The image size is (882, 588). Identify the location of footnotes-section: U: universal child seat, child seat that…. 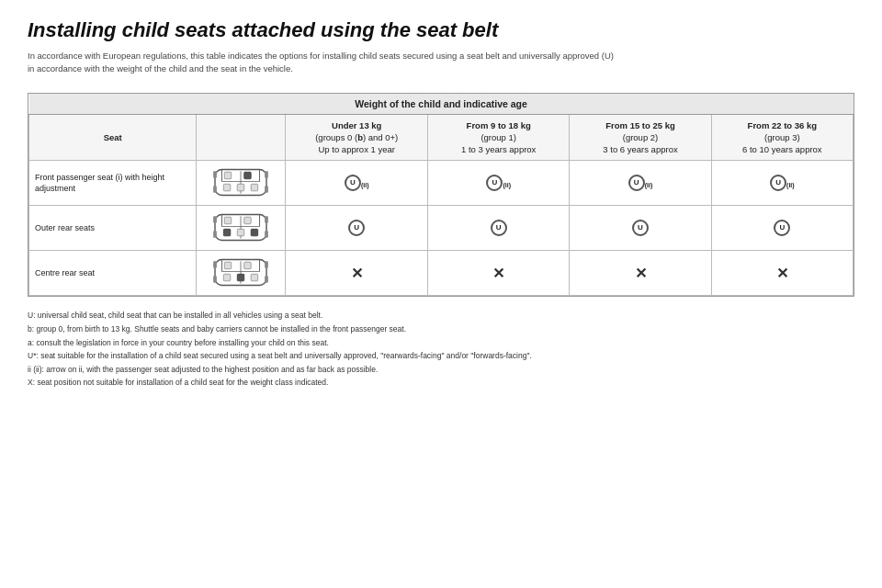
(441, 349).